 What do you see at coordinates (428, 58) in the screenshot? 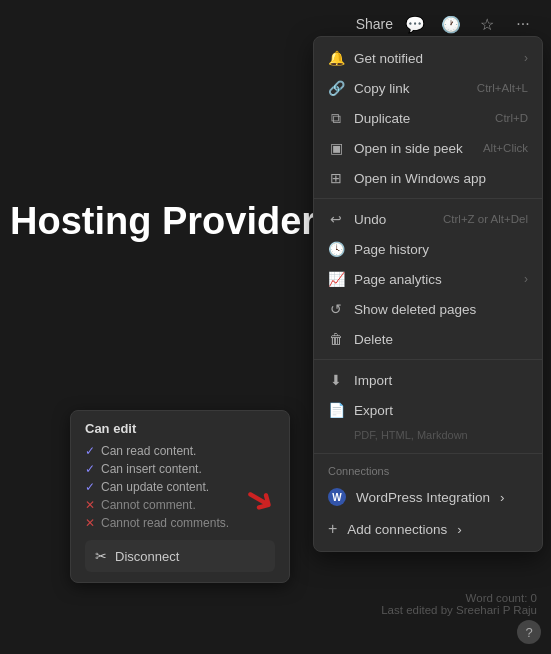
I see `get-notified-item: 🔔 Get notified ›` at bounding box center [428, 58].